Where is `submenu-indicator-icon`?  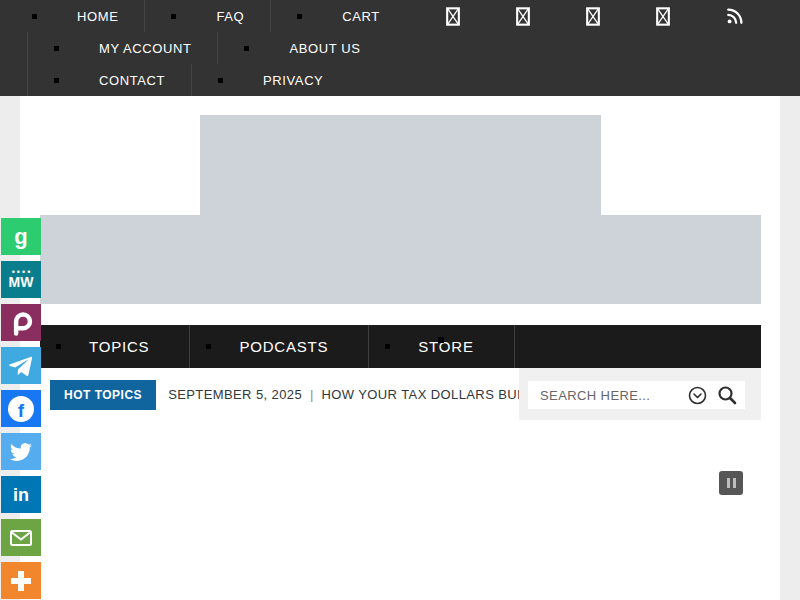 submenu-indicator-icon is located at coordinates (441, 340).